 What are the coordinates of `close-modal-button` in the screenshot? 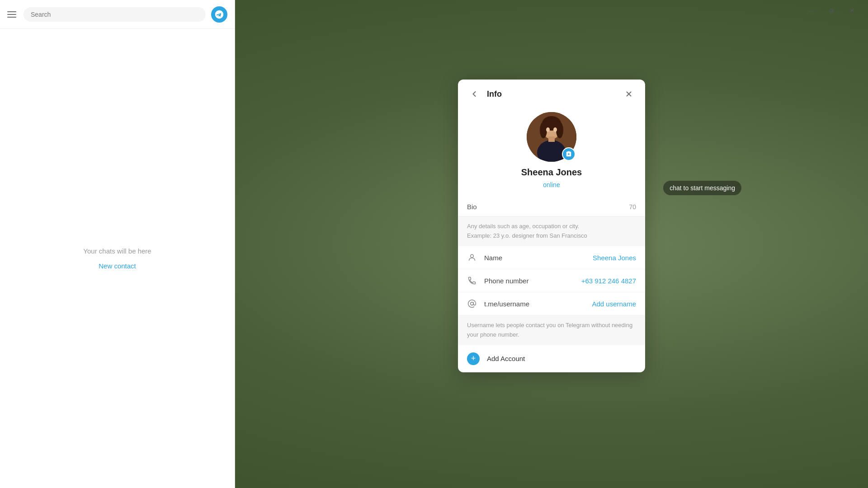 It's located at (629, 94).